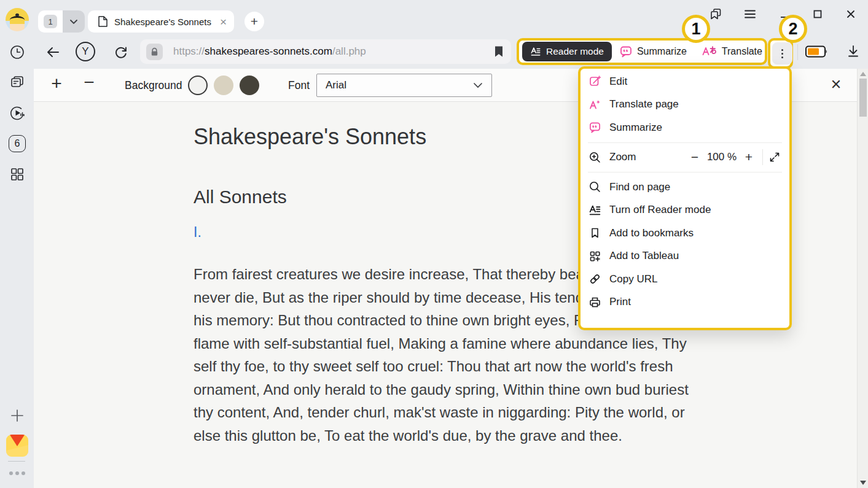  What do you see at coordinates (642, 52) in the screenshot?
I see `reader-actions-group: Reader mode Summarize` at bounding box center [642, 52].